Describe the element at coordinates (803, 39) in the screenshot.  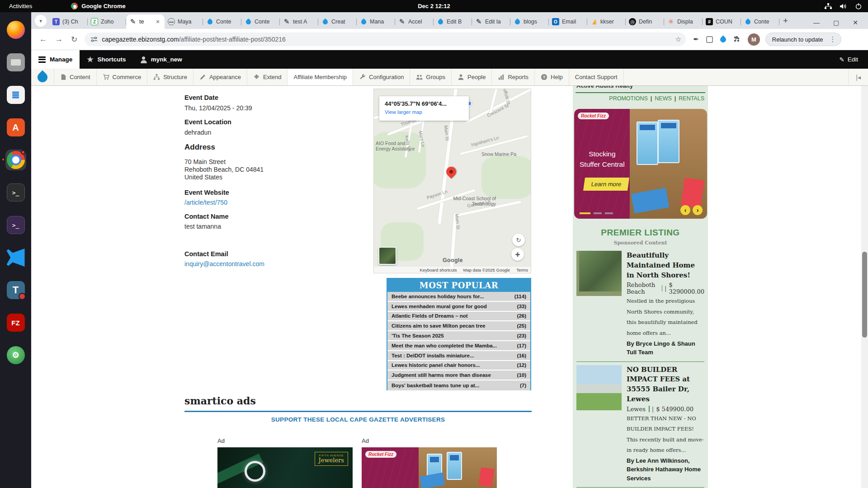
I see `relaunch-to-update-button: Relaunch to update ⋮` at that location.